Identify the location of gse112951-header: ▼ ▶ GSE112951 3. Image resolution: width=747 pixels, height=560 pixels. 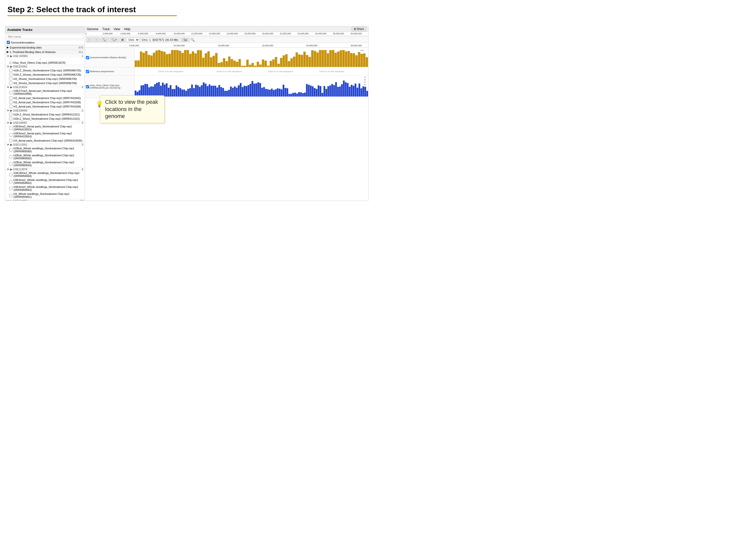
(45, 144).